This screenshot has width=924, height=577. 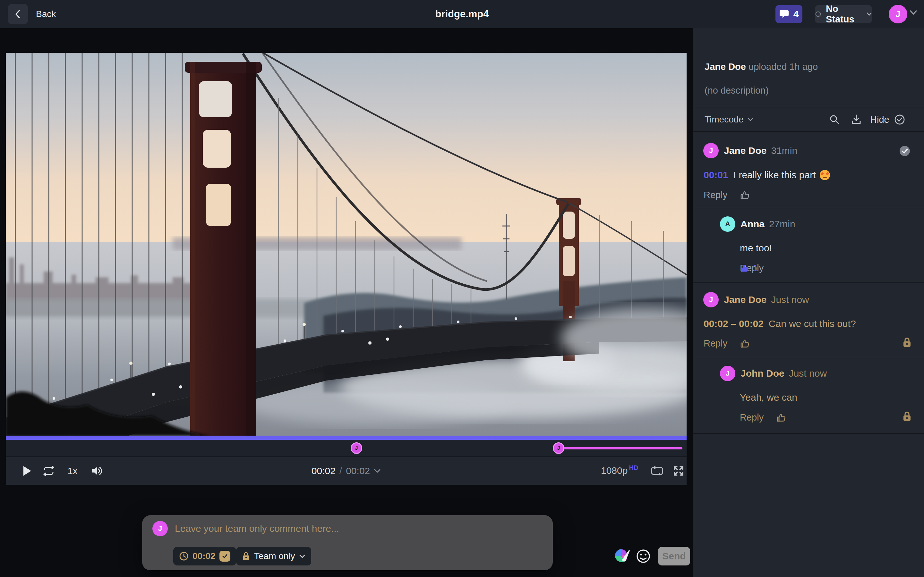 I want to click on current-time: 00:02, so click(x=324, y=471).